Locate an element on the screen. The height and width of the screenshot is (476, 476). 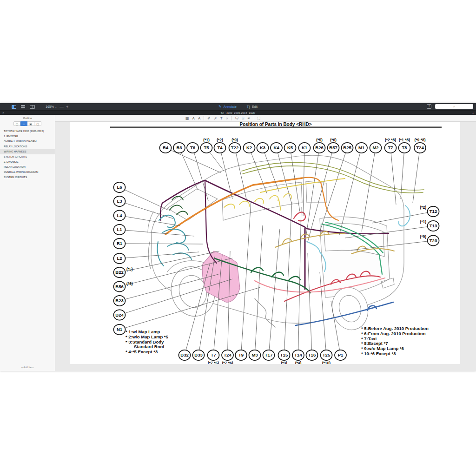
document-tab-bar: × TA_H200_2006-2015_EWD + is located at coordinates (238, 112).